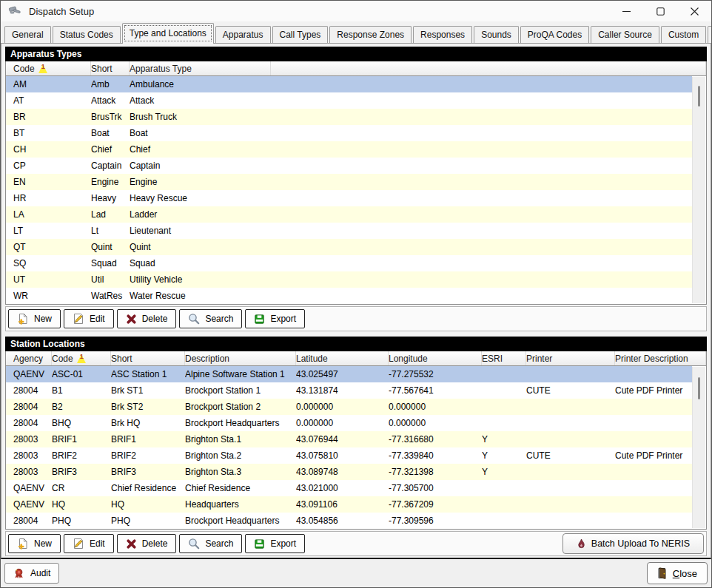 Image resolution: width=712 pixels, height=588 pixels. Describe the element at coordinates (349, 101) in the screenshot. I see `table-row: AT Attack Attack` at that location.